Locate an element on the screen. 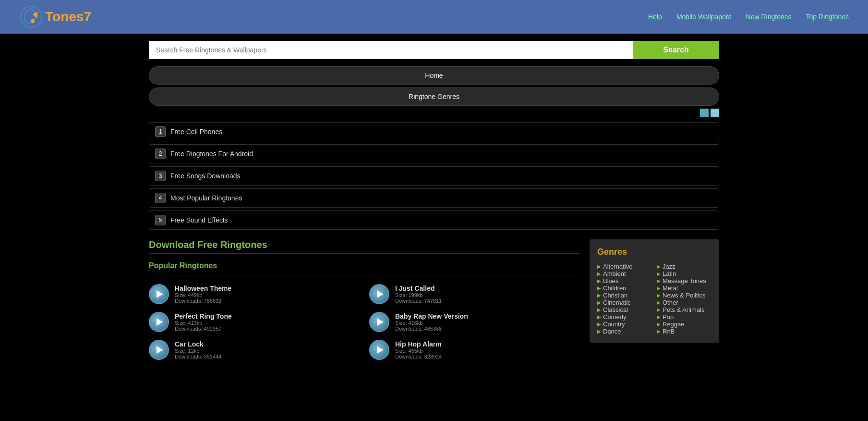 This screenshot has width=868, height=421. genre-pets-animals: ▶Pets & Animals is located at coordinates (684, 310).